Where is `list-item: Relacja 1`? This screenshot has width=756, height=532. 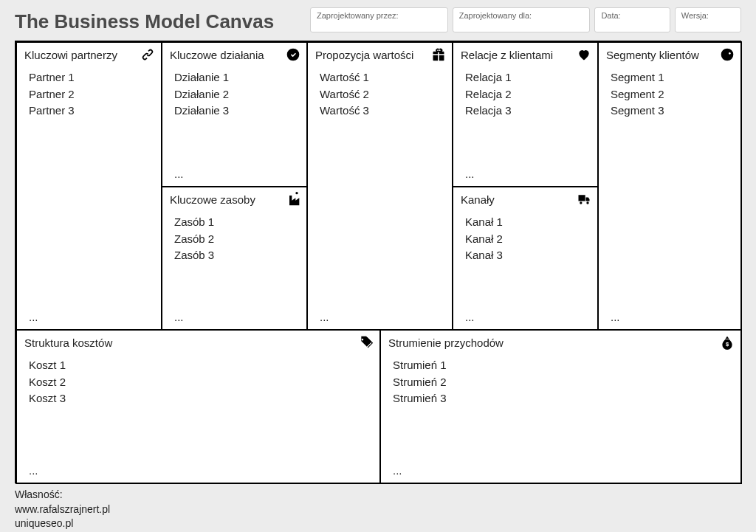 list-item: Relacja 1 is located at coordinates (527, 78).